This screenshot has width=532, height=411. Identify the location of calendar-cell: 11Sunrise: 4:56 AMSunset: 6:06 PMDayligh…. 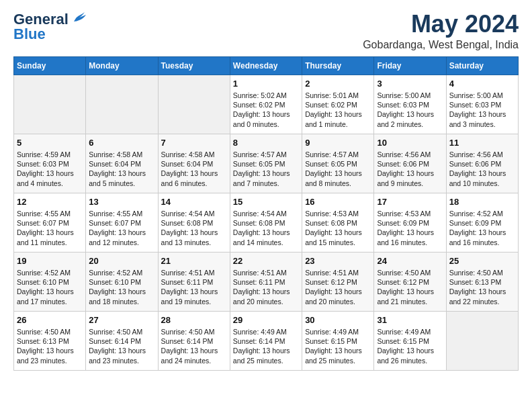
(482, 163).